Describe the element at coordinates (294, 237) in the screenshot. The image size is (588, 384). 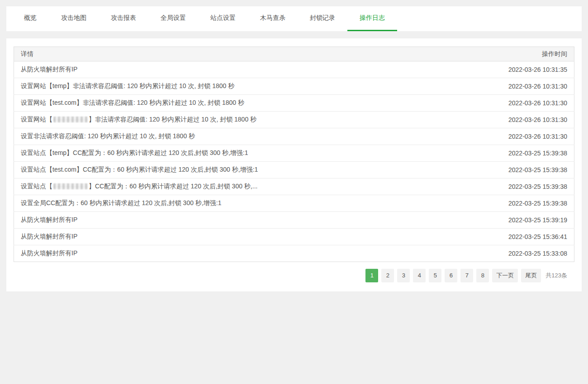
I see `table-row: 从防火墙解封所有IP2022-03-25 15:36:41` at that location.